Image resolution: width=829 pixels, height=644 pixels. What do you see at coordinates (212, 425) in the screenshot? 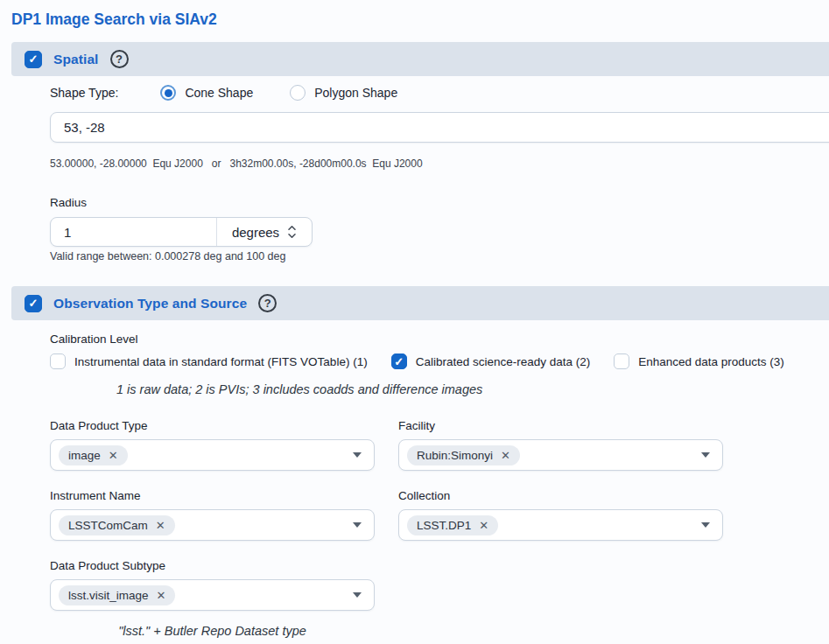
I see `data-product-type-label: Data Product Type` at bounding box center [212, 425].